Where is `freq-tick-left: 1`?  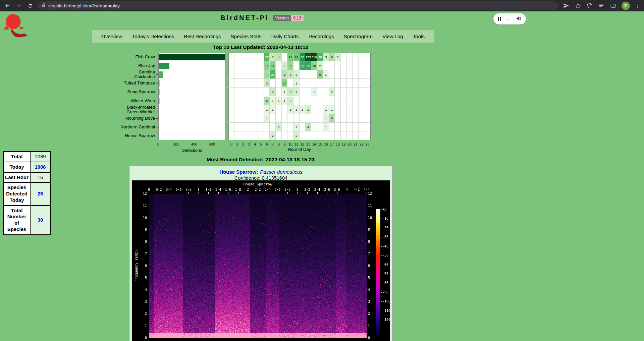 freq-tick-left: 1 is located at coordinates (143, 326).